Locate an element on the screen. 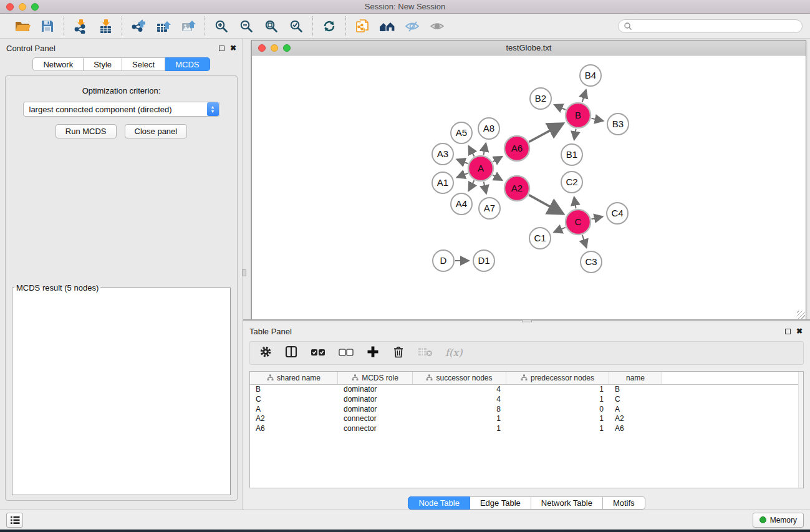 This screenshot has width=810, height=532. splitter-handle is located at coordinates (244, 273).